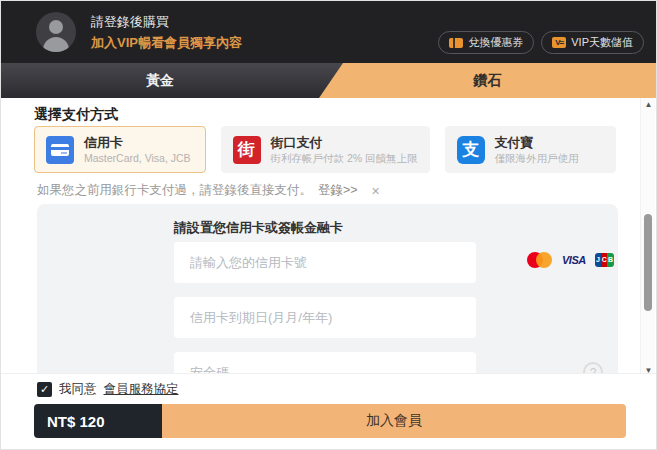  What do you see at coordinates (98, 421) in the screenshot?
I see `price-display: NT$ 120` at bounding box center [98, 421].